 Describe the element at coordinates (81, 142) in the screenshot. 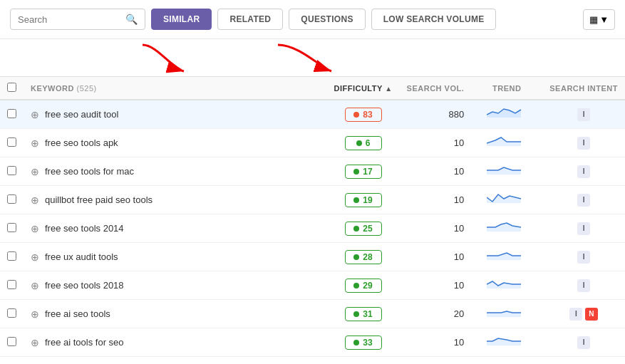

I see `keyword-text: free seo tools apk` at that location.